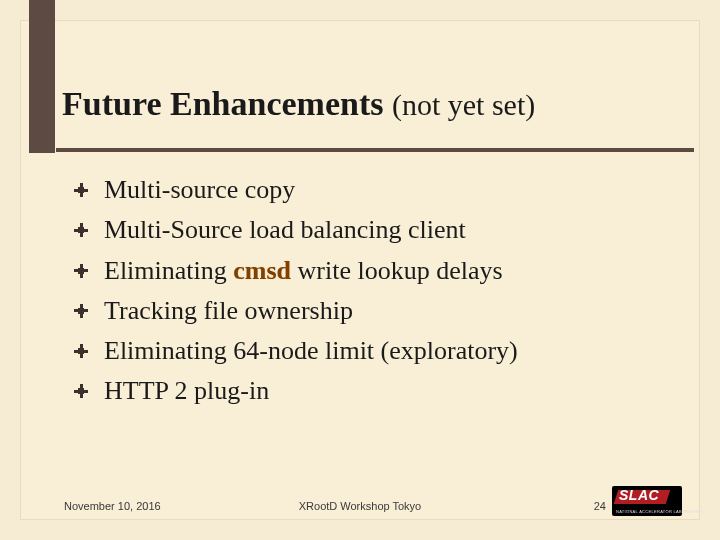 The width and height of the screenshot is (720, 540). What do you see at coordinates (200, 190) in the screenshot?
I see `bullet-text: Multi-source copy` at bounding box center [200, 190].